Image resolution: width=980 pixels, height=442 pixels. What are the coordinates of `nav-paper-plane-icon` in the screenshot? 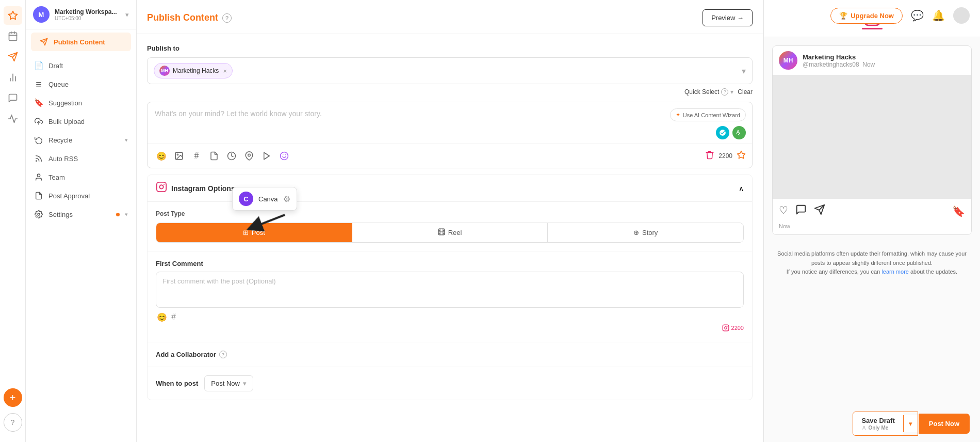 It's located at (13, 57).